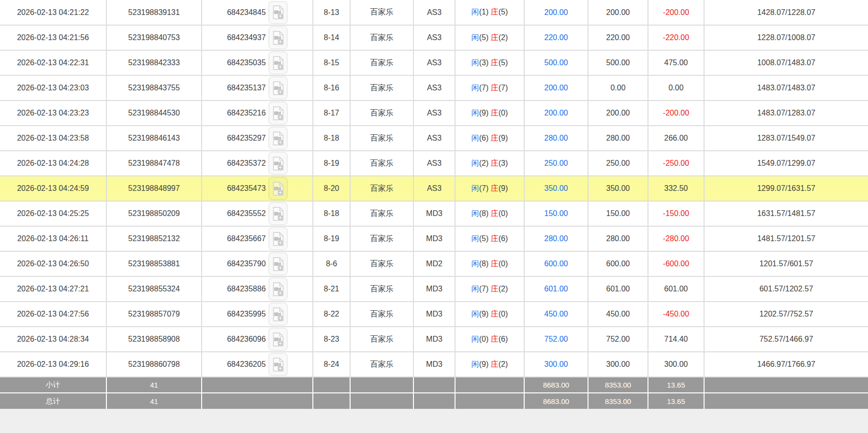 This screenshot has width=868, height=433. What do you see at coordinates (786, 239) in the screenshot?
I see `cell-balance: 1481.57/1201.57` at bounding box center [786, 239].